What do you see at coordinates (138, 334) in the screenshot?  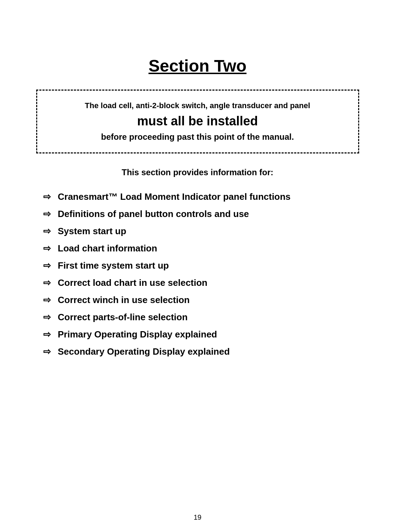 I see `list-item-text: Primary Operating Display explained` at bounding box center [138, 334].